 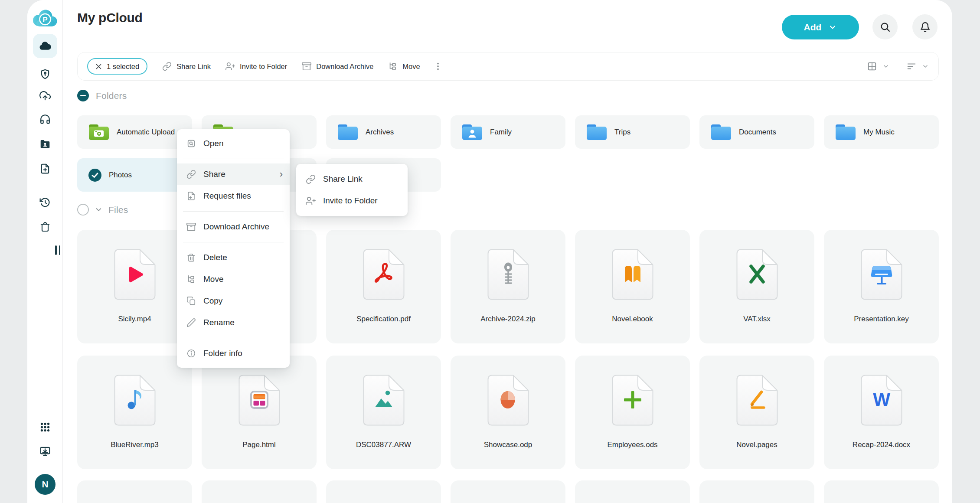 What do you see at coordinates (623, 132) in the screenshot?
I see `folder-name: Trips` at bounding box center [623, 132].